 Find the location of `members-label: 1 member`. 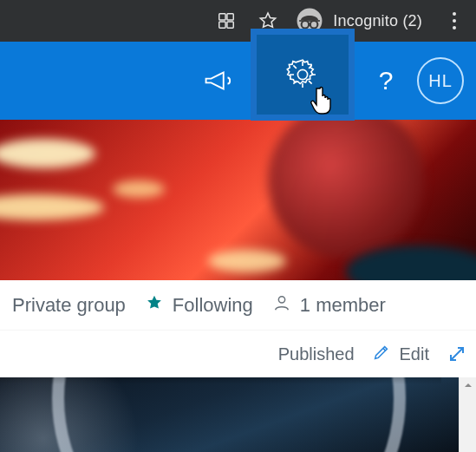

members-label: 1 member is located at coordinates (343, 305).